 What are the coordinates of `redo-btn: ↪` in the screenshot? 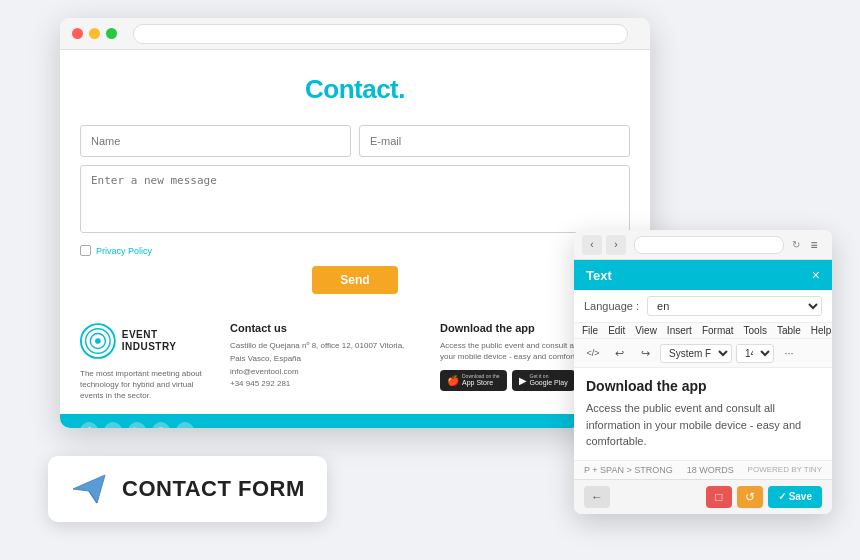 It's located at (645, 353).